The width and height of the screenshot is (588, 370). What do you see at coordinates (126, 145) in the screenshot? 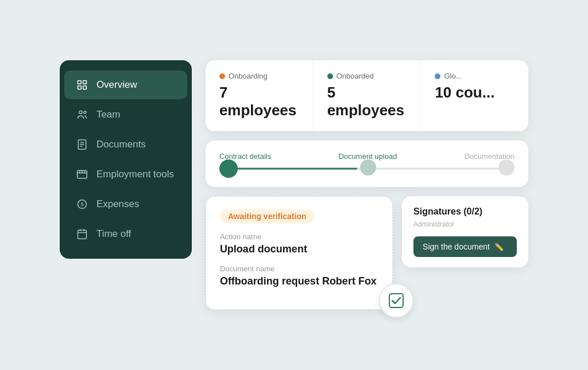
I see `sidebar-item-documents: Documents` at bounding box center [126, 145].